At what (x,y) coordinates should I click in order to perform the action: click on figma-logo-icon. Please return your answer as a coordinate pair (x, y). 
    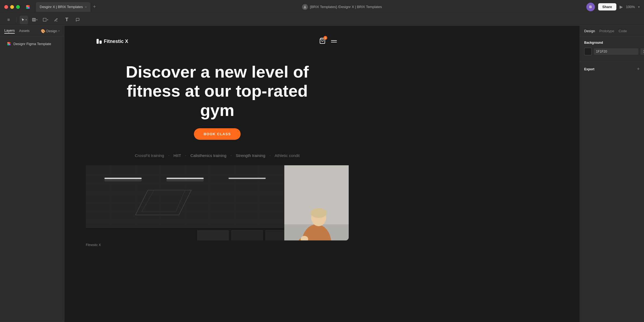
    Looking at the image, I should click on (28, 7).